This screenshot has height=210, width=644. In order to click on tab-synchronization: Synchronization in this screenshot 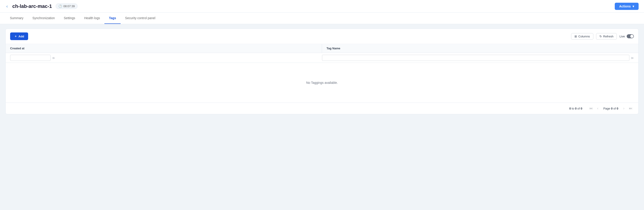, I will do `click(44, 18)`.